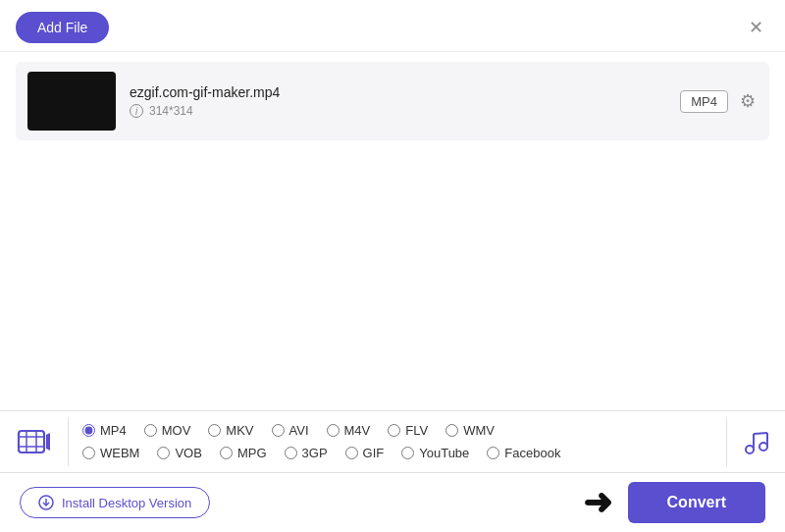 Image resolution: width=785 pixels, height=532 pixels. Describe the element at coordinates (756, 442) in the screenshot. I see `format-music-area` at that location.